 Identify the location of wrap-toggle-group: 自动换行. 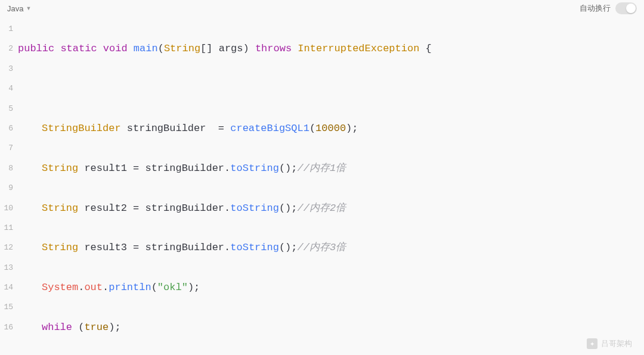
(608, 8).